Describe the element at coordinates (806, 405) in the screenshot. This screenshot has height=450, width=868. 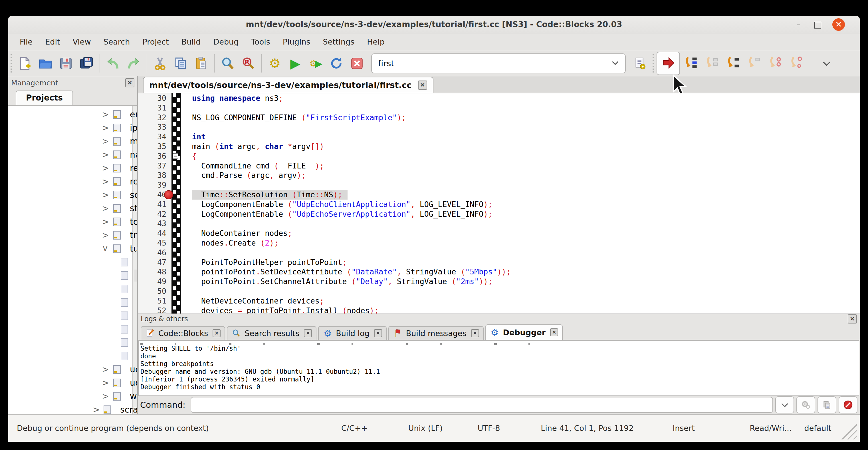
I see `debugger-settings-button` at that location.